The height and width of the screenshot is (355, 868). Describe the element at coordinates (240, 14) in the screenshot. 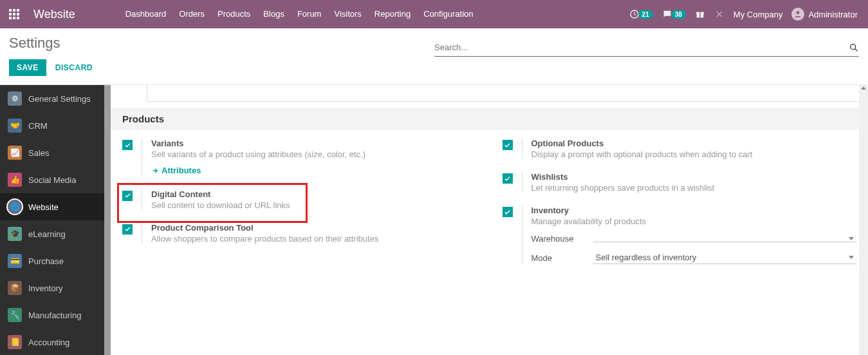

I see `topbar-left: Website Dashboard Orders Products Blogs …` at that location.